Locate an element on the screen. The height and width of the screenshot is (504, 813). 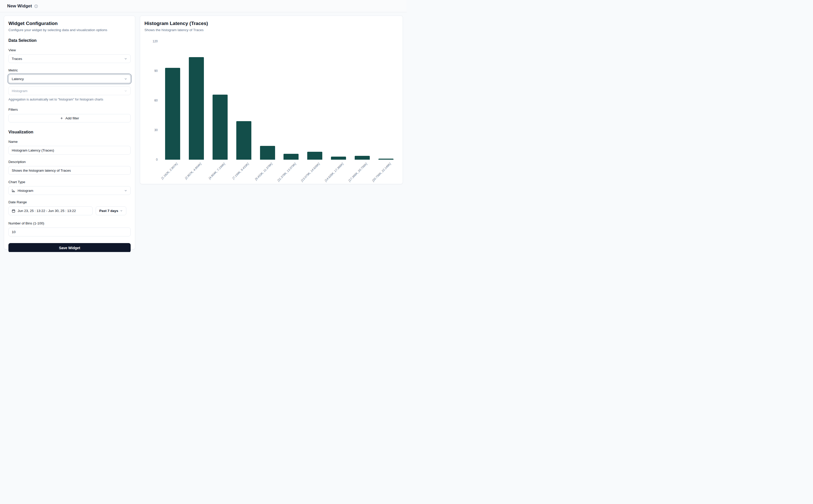
y-axis-tick-label: 60 is located at coordinates (156, 101).